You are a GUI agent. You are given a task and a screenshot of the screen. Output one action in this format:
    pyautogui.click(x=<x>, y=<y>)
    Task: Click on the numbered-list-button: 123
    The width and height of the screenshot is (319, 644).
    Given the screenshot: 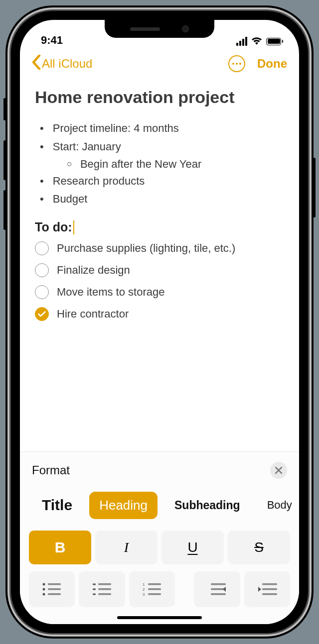 What is the action you would take?
    pyautogui.click(x=152, y=589)
    